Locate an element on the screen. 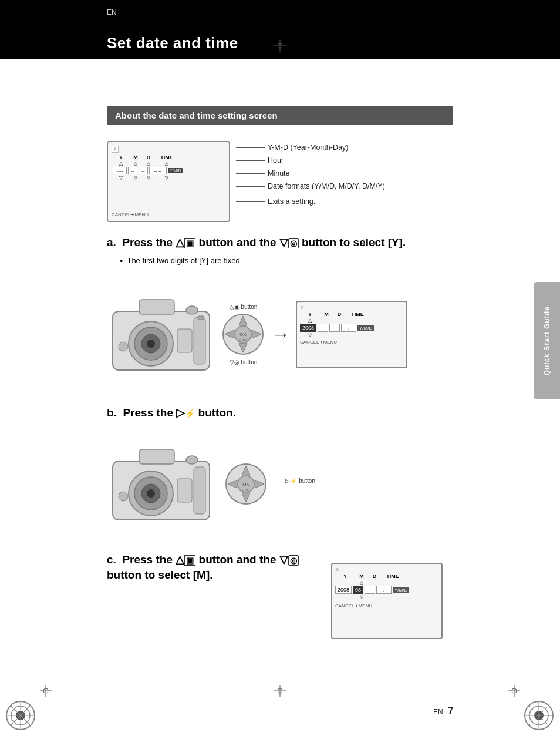 This screenshot has height=739, width=560. btn-cluster-a: △▣ button OK FUNC ▽◎ button is located at coordinates (243, 335).